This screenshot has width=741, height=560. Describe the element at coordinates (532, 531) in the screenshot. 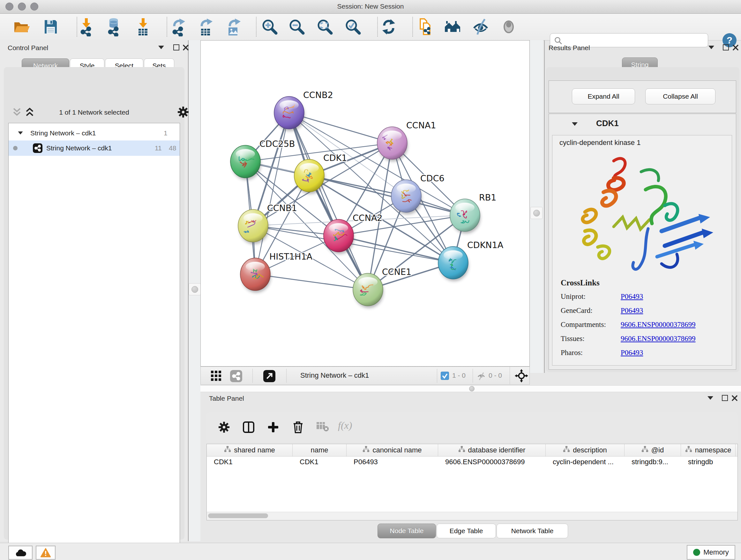

I see `tab-network-table: Network Table` at that location.